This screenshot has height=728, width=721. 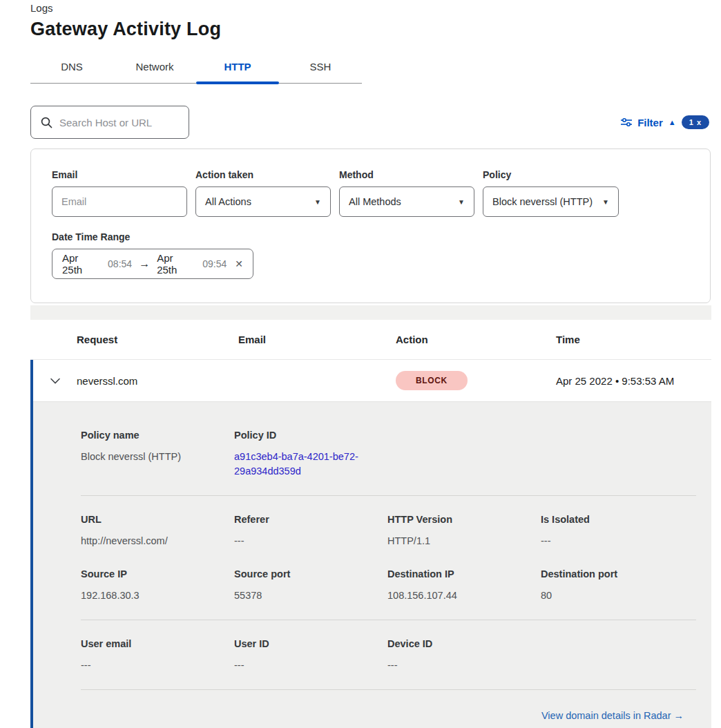 I want to click on user-id-value: ---, so click(x=311, y=666).